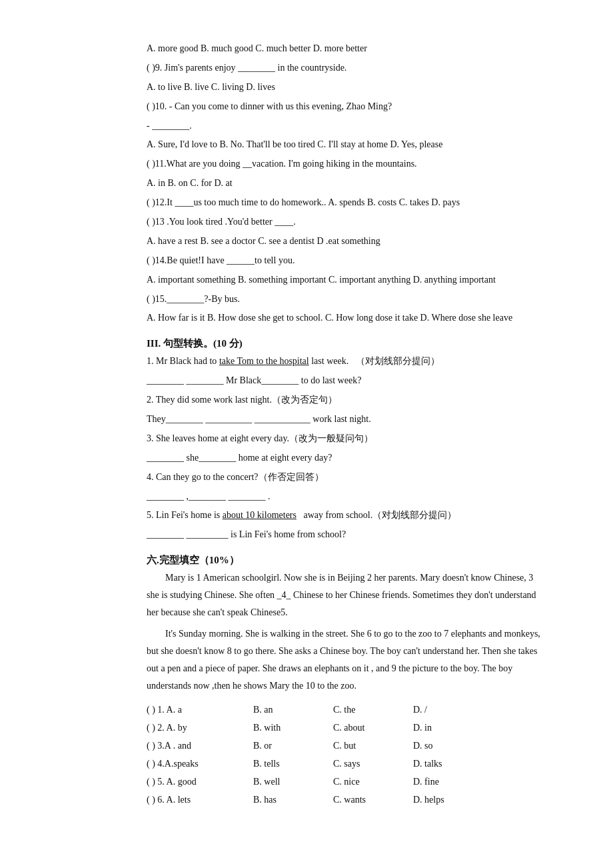  Describe the element at coordinates (264, 361) in the screenshot. I see `s3-q1-underline: take Tom to the hospital` at that location.